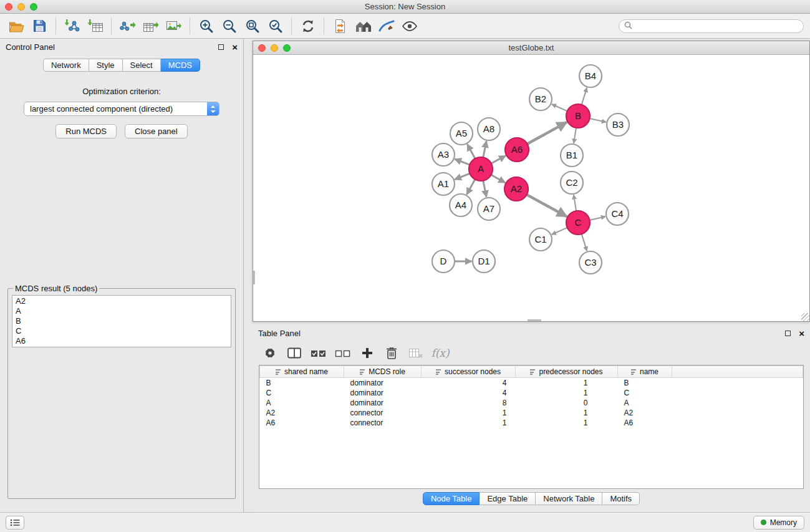 This screenshot has width=810, height=532. What do you see at coordinates (489, 209) in the screenshot?
I see `node-A7: A7` at bounding box center [489, 209].